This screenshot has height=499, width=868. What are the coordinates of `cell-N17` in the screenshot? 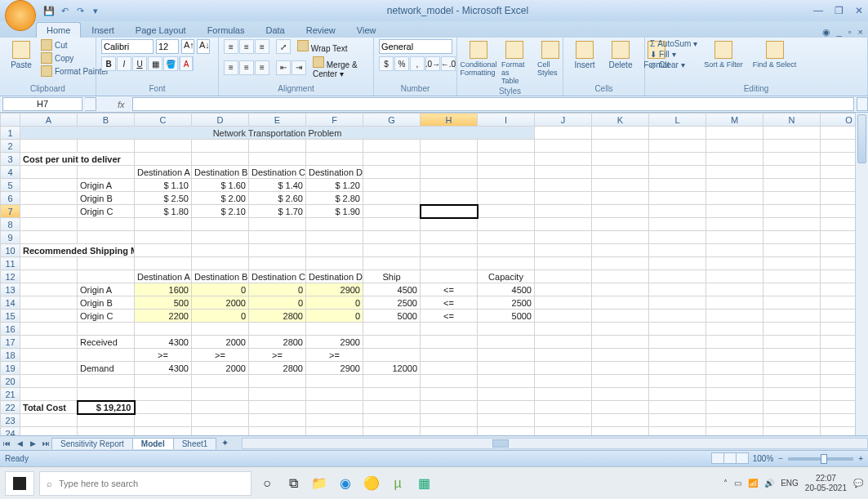 It's located at (792, 342).